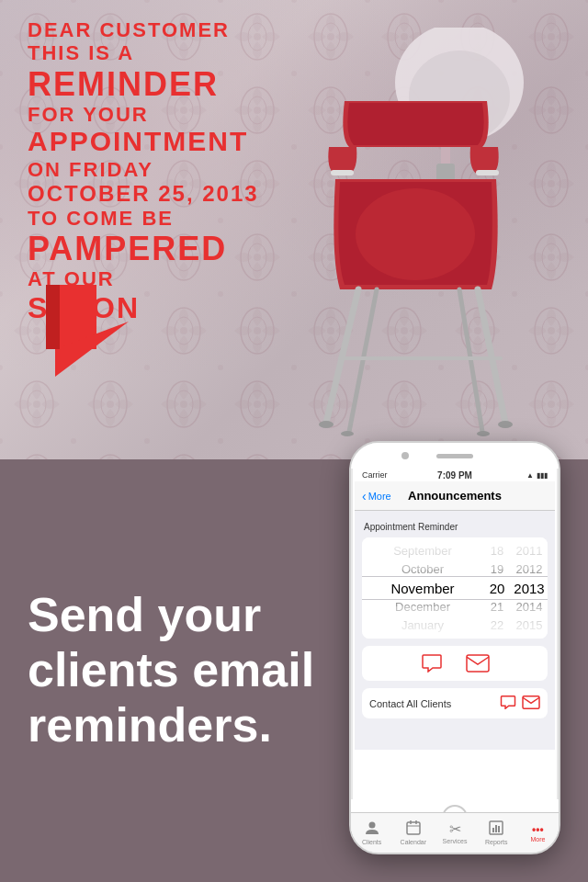  Describe the element at coordinates (410, 704) in the screenshot. I see `contact-all-label: Contact All Clients` at that location.